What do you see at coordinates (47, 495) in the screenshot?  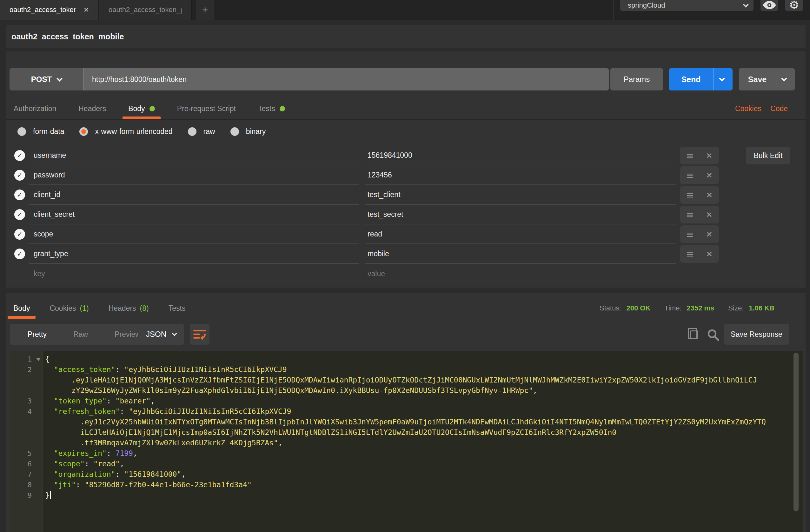 I see `code-token: }` at bounding box center [47, 495].